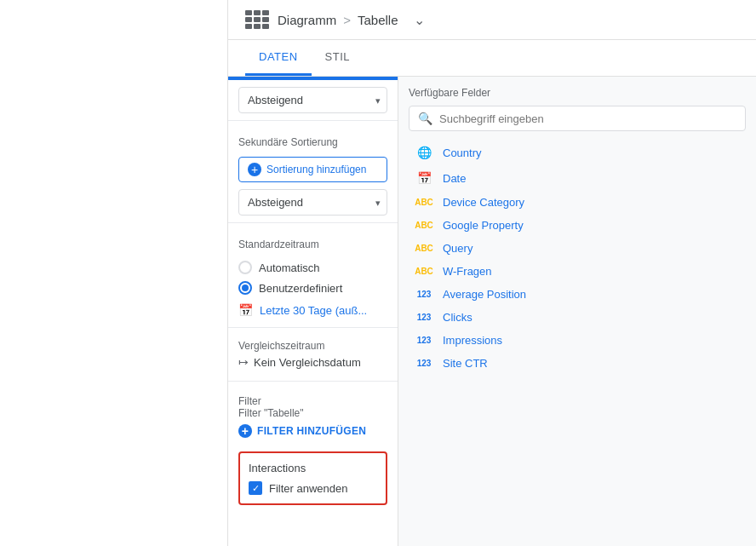 This screenshot has height=546, width=756. I want to click on checkbox-label: Filter anwenden, so click(308, 489).